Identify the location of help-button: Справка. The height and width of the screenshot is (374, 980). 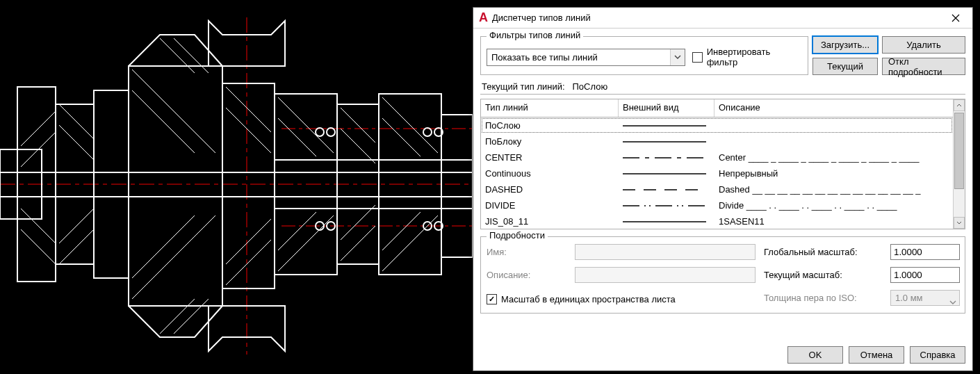
(938, 355).